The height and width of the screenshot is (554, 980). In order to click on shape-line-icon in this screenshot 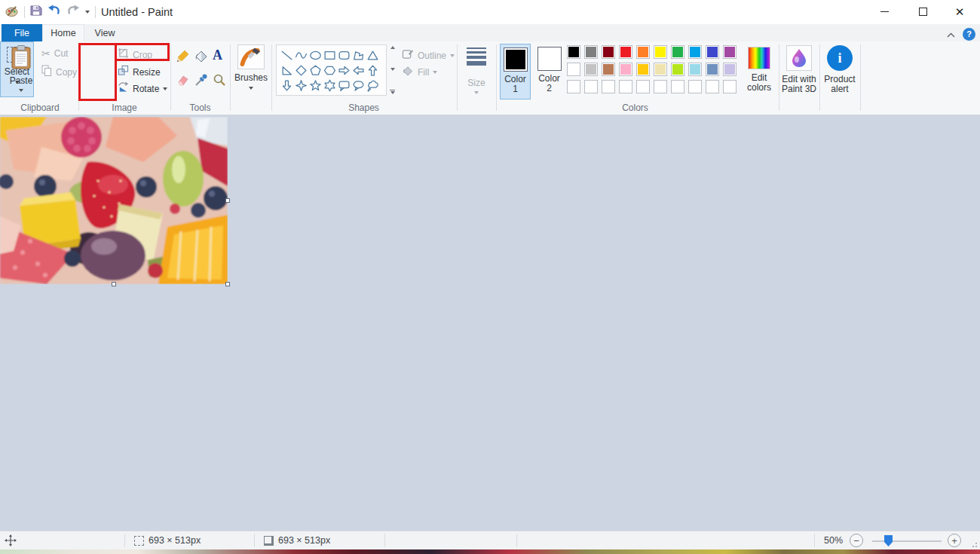, I will do `click(287, 55)`.